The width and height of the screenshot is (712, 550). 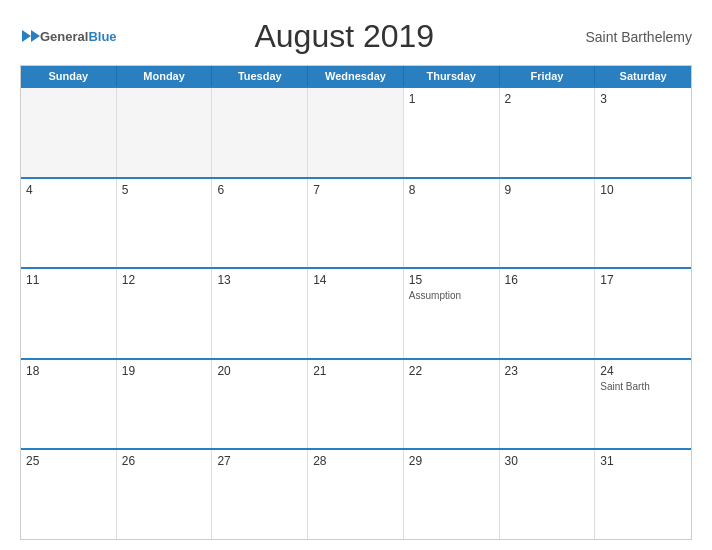 What do you see at coordinates (356, 76) in the screenshot?
I see `weekday-header-wednesday: Wednesday` at bounding box center [356, 76].